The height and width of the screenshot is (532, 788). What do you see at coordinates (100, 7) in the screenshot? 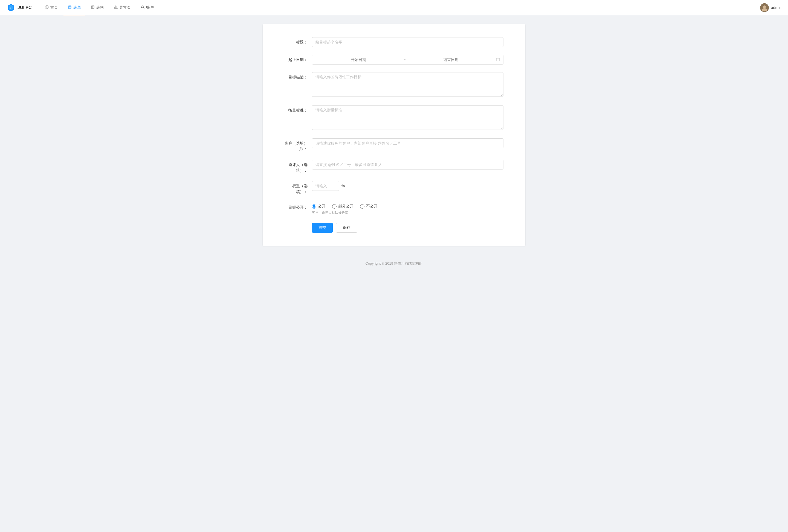
I see `nav-label-table: 表格` at bounding box center [100, 7].